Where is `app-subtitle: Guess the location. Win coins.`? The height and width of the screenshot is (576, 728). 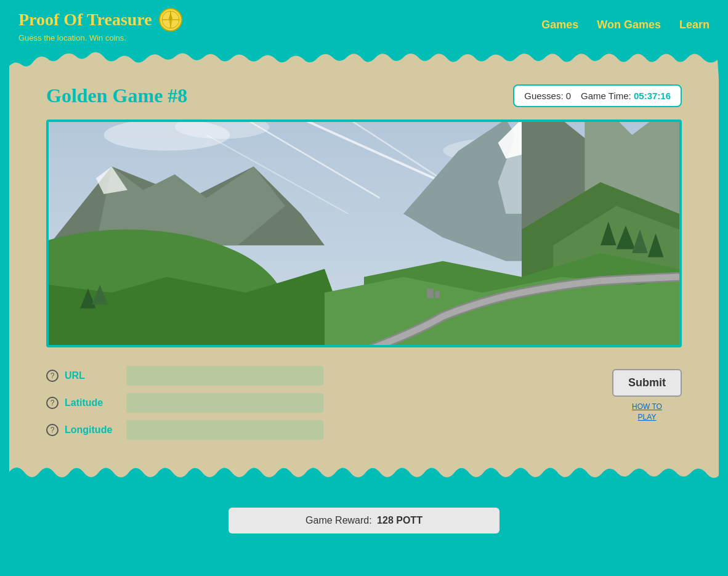
app-subtitle: Guess the location. Win coins. is located at coordinates (101, 38).